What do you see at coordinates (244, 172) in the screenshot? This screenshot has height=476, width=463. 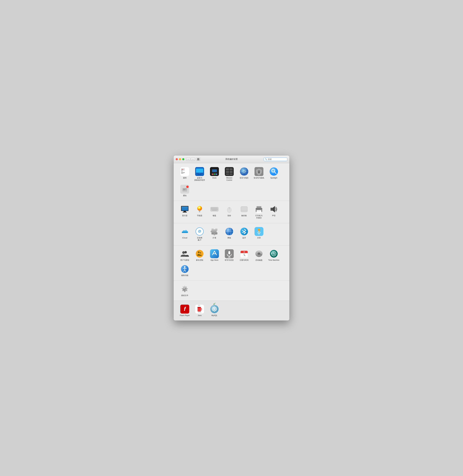 I see `language-icon` at bounding box center [244, 172].